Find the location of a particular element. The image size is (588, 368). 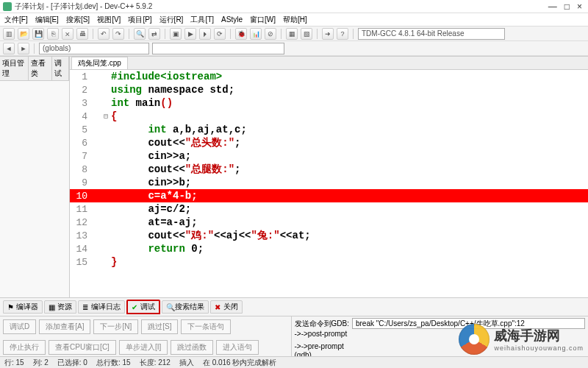

menu-file: 文件[F] is located at coordinates (16, 20).